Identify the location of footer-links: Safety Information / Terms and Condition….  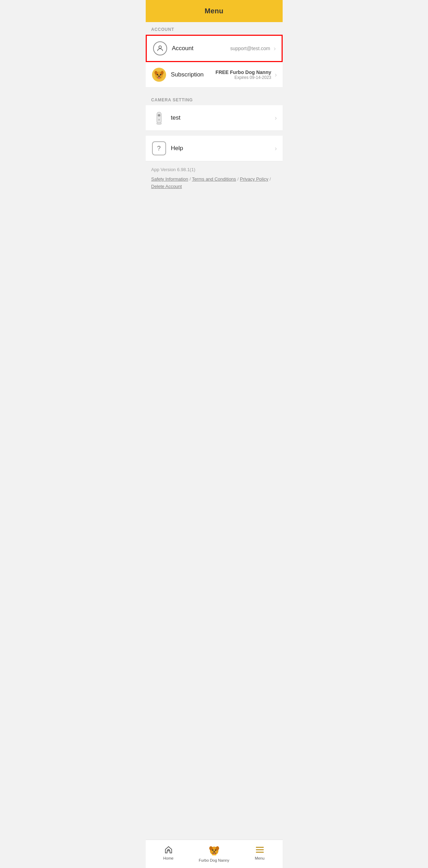
(214, 183).